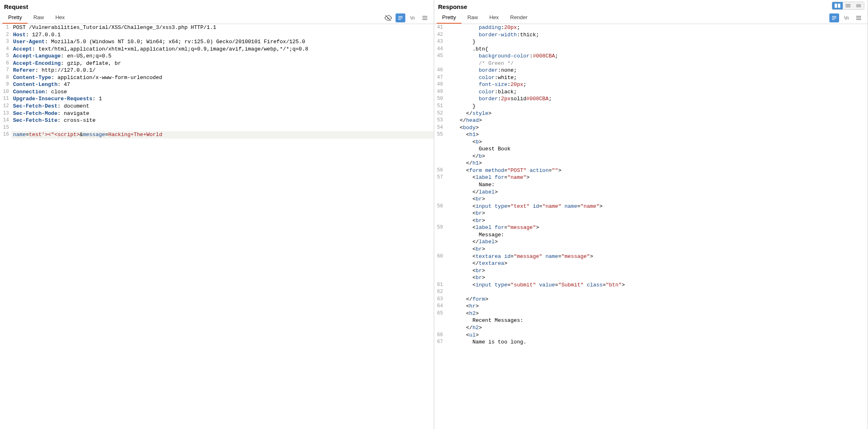 This screenshot has height=429, width=868. Describe the element at coordinates (657, 92) in the screenshot. I see `code-content: color:black;` at that location.